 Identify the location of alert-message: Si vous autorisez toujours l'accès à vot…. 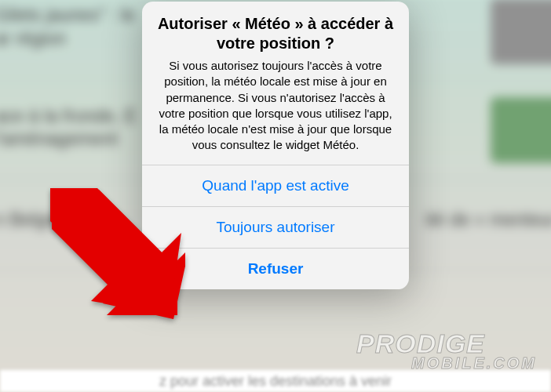
(276, 106).